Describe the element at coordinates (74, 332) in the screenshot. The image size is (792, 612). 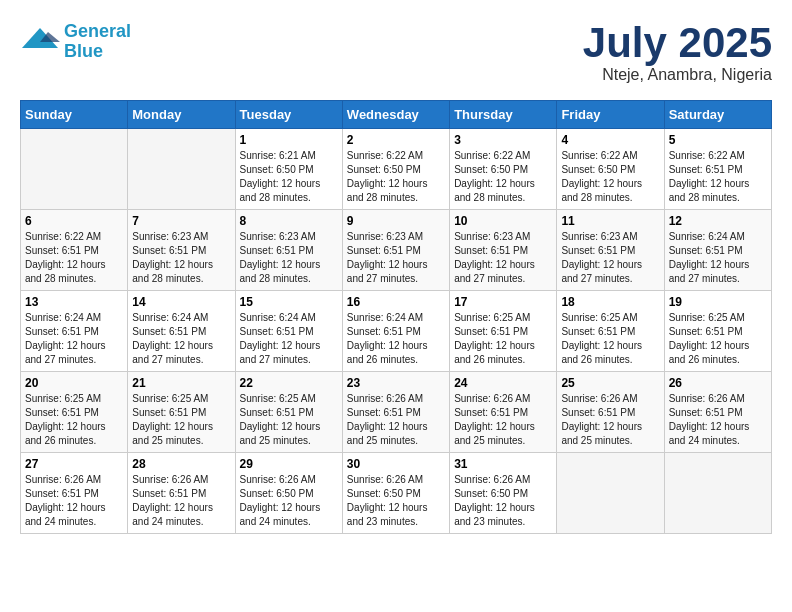
I see `calendar-cell: 13Sunrise: 6:24 AMSunset: 6:51 PMDayligh…` at that location.